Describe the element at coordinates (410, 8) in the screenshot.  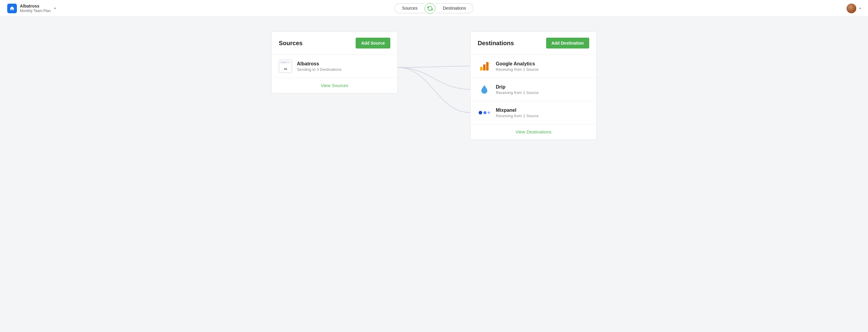
I see `sources-nav-button: Sources` at that location.